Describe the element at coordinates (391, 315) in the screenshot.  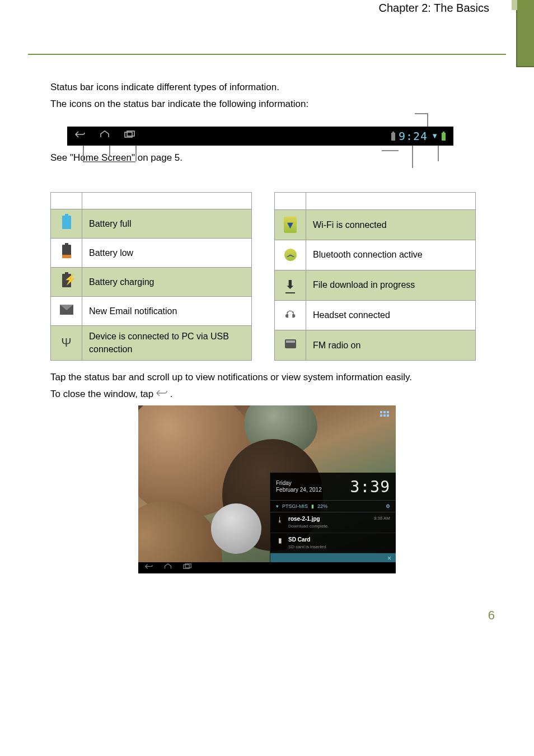
I see `headset-connected-label: Headset connected` at that location.